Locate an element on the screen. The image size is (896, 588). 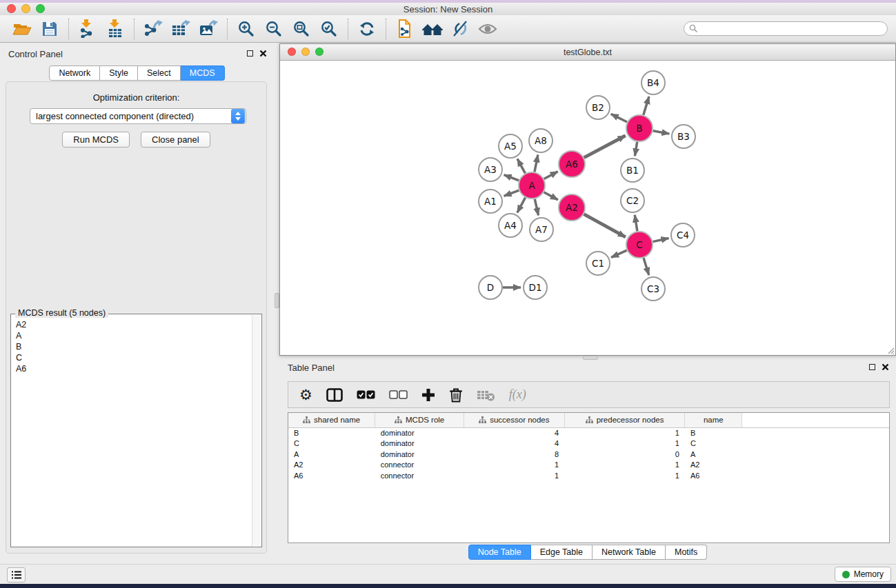
scrollbar is located at coordinates (257, 430).